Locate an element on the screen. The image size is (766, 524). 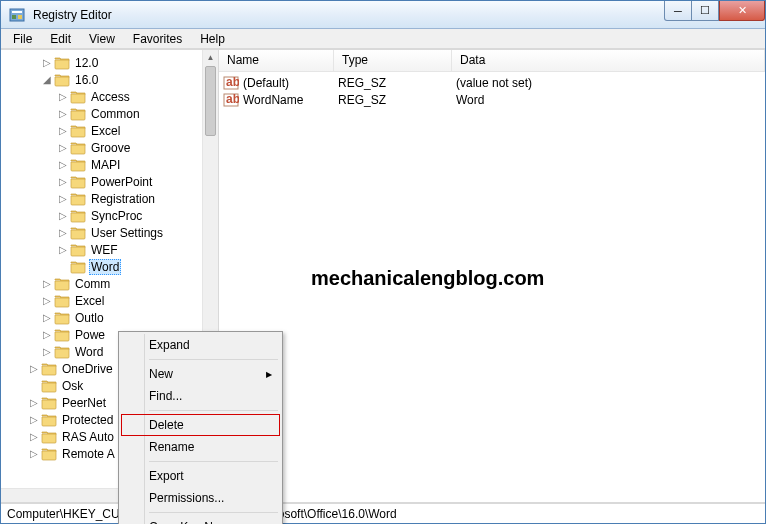
tree-node: ▷Common is located at coordinates (110, 114).